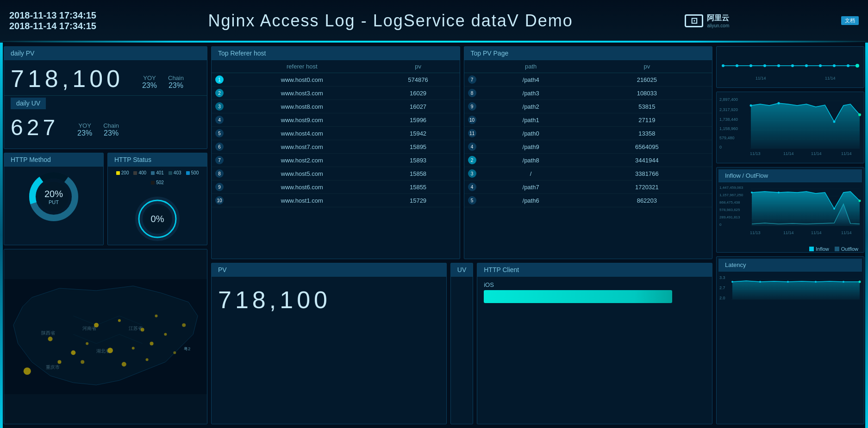  What do you see at coordinates (418, 160) in the screenshot?
I see `pv-cell: 15893` at bounding box center [418, 160].